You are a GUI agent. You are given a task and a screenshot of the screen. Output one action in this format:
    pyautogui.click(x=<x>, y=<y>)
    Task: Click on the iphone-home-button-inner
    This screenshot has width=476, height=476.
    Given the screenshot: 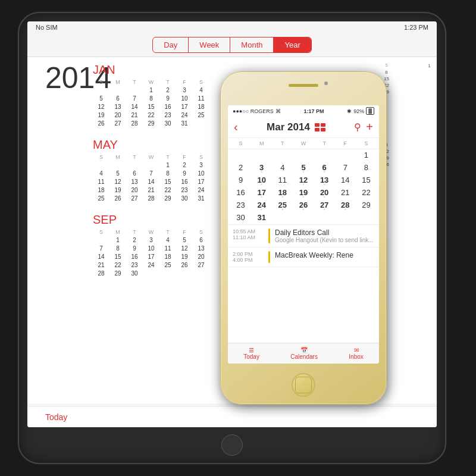 What is the action you would take?
    pyautogui.click(x=303, y=385)
    